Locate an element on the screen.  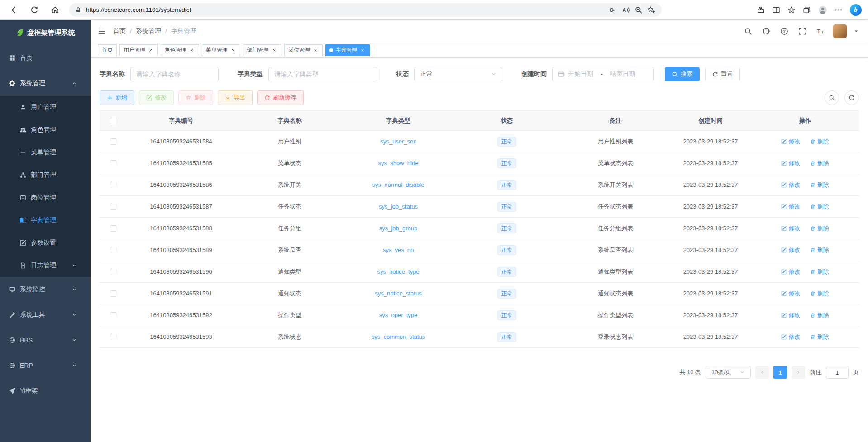
extensions-icon is located at coordinates (761, 10).